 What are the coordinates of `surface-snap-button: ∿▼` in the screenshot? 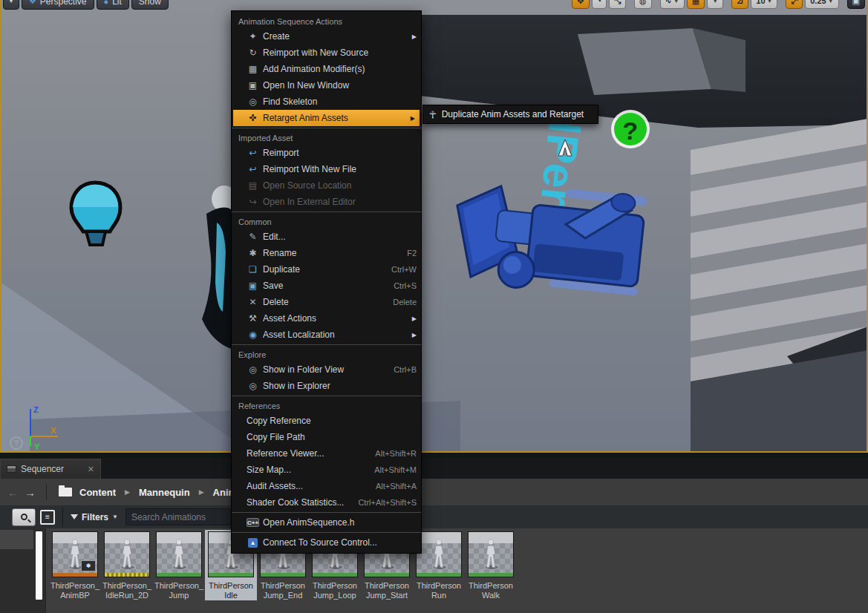 It's located at (673, 4).